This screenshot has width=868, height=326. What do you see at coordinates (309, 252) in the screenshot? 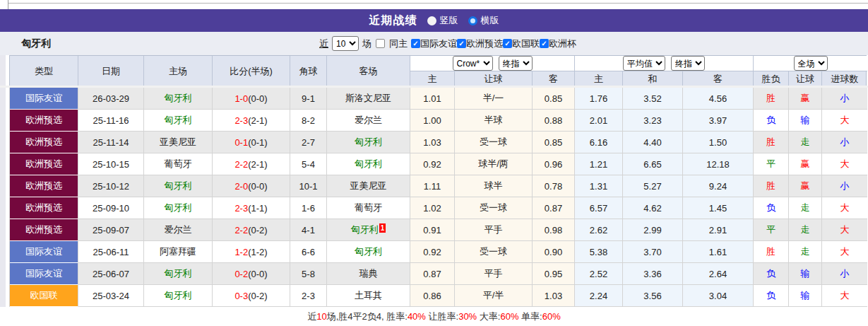
I see `corners-cell: 6-6` at bounding box center [309, 252].